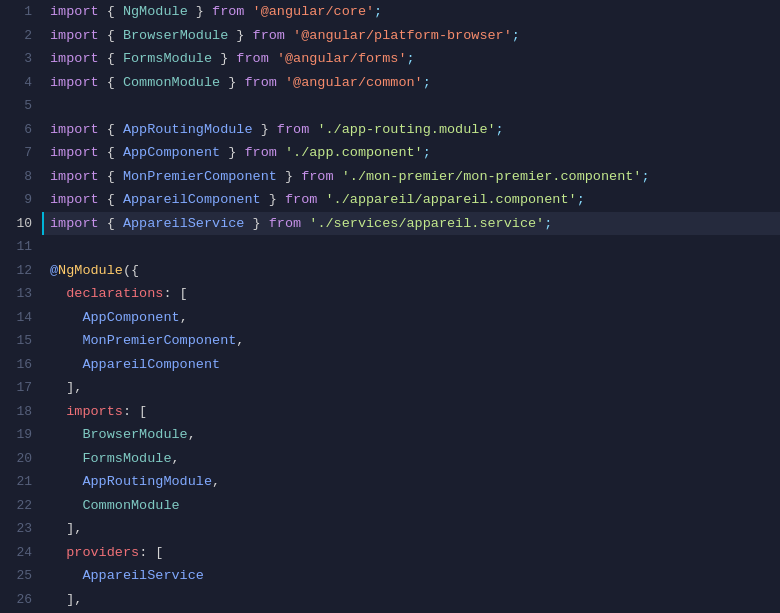 This screenshot has height=613, width=780. What do you see at coordinates (21, 294) in the screenshot?
I see `line-number: 13` at bounding box center [21, 294].